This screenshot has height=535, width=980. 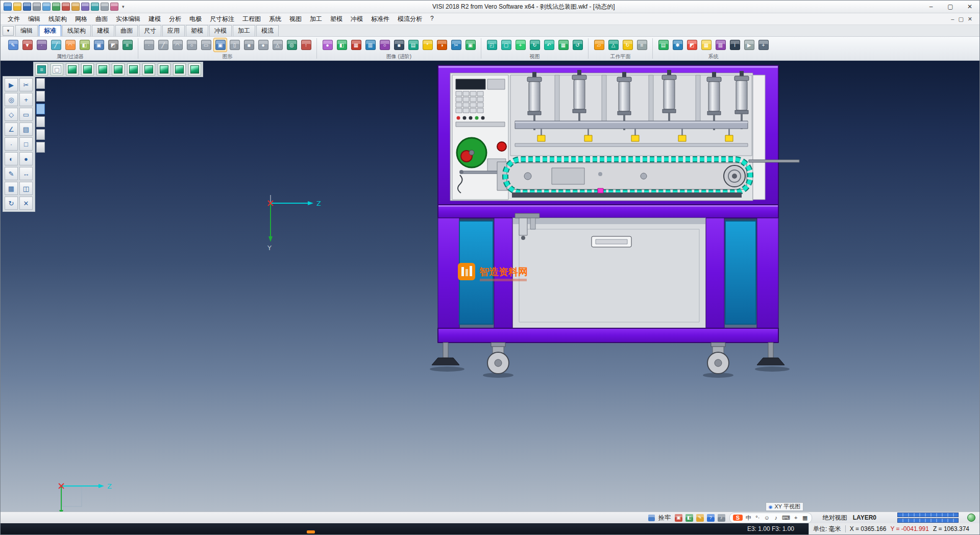 I want to click on select-tool-icon: ▶, so click(x=11, y=85).